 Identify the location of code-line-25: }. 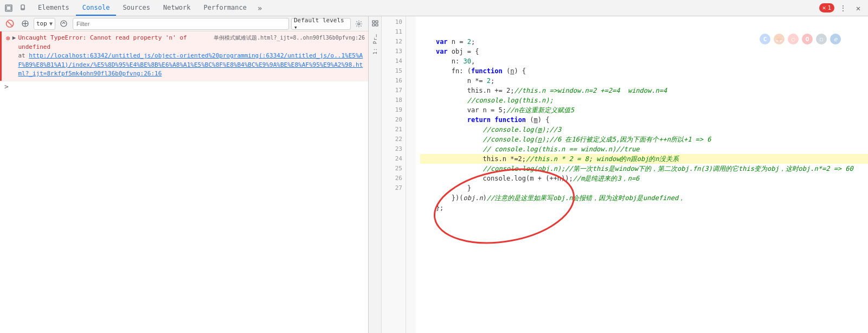
(644, 188).